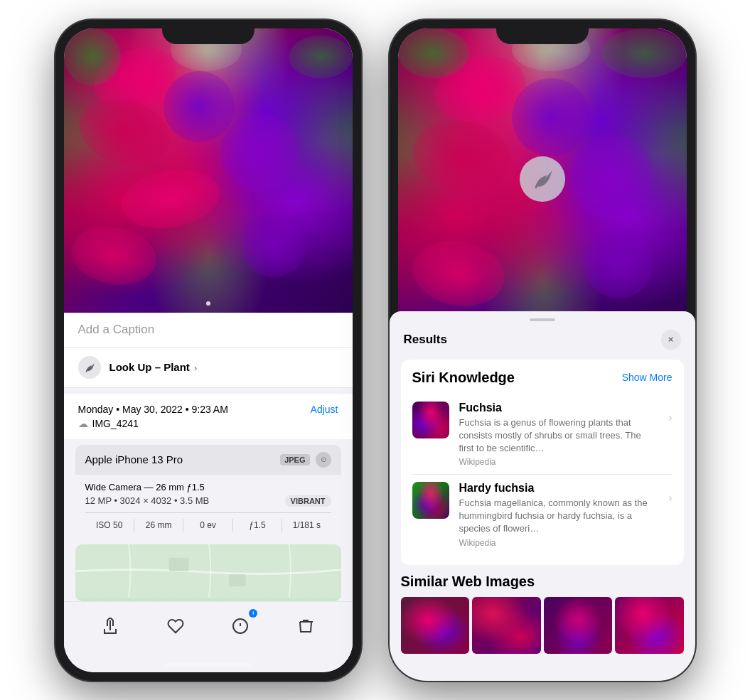  I want to click on lookup-icon, so click(90, 367).